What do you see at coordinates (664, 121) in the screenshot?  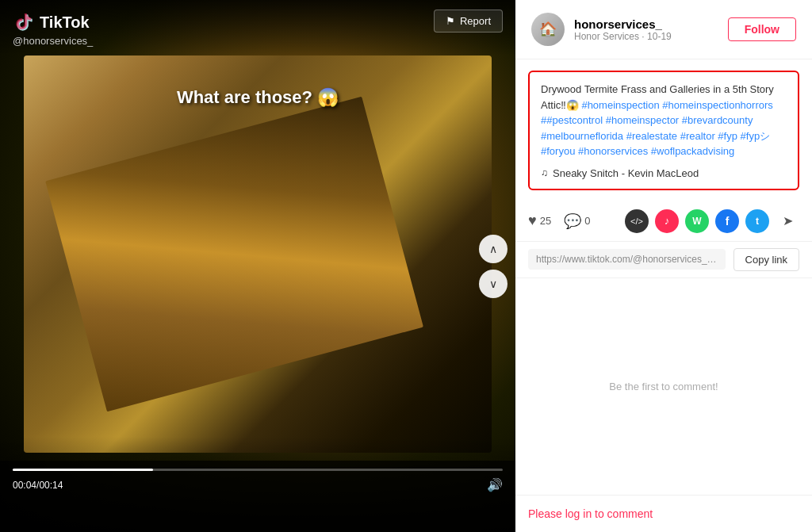 I see `description-text: Drywood Termite Frass and Galleries in a…` at bounding box center [664, 121].